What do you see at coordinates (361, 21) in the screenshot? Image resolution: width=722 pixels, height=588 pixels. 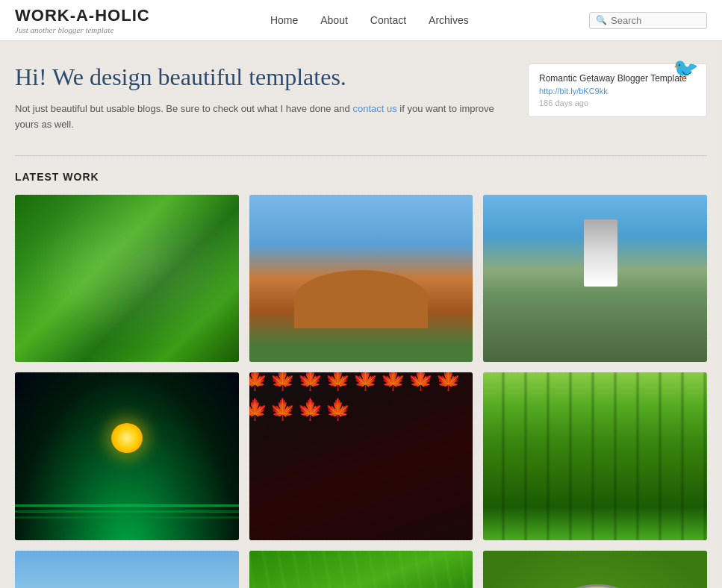 I see `site-header: WORK-A-HOLIC Just another blogger templa…` at bounding box center [361, 21].